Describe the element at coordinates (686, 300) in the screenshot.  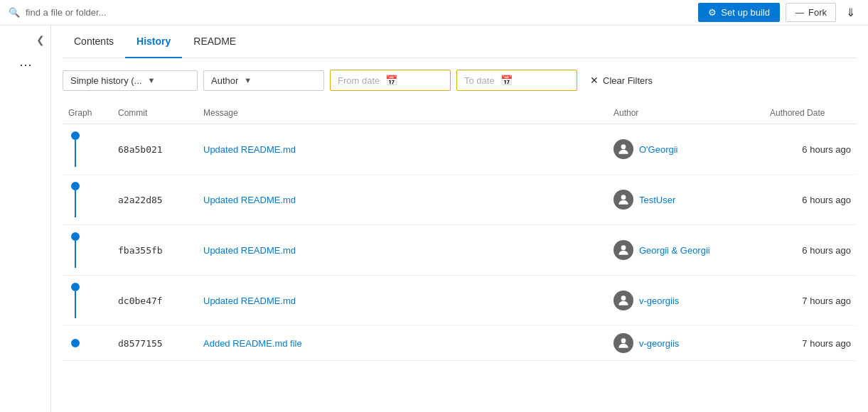
I see `author-info: v-georgiis` at that location.